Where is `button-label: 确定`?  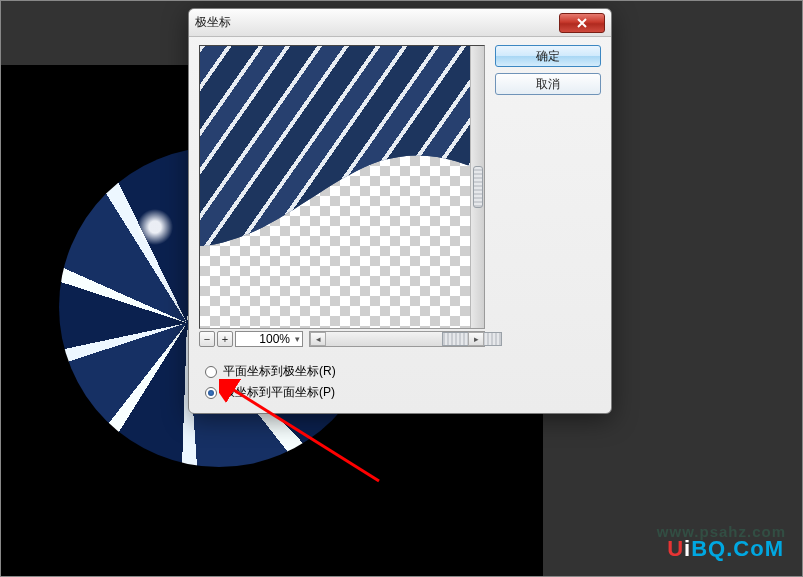
button-label: 确定 is located at coordinates (548, 56).